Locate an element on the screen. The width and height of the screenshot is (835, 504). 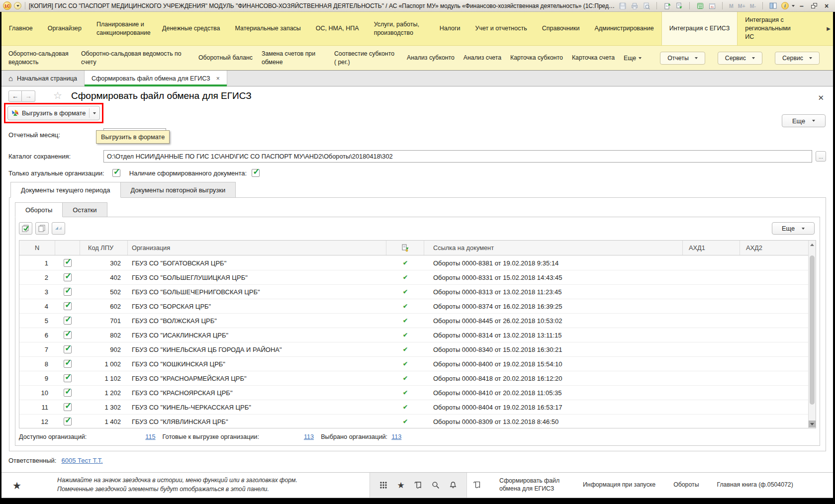
table-row: 2402ГБУЗ СО "БОЛЬШЕГЛУШИЦКАЯ ЦРБ"✔Оборот… is located at coordinates (414, 277).